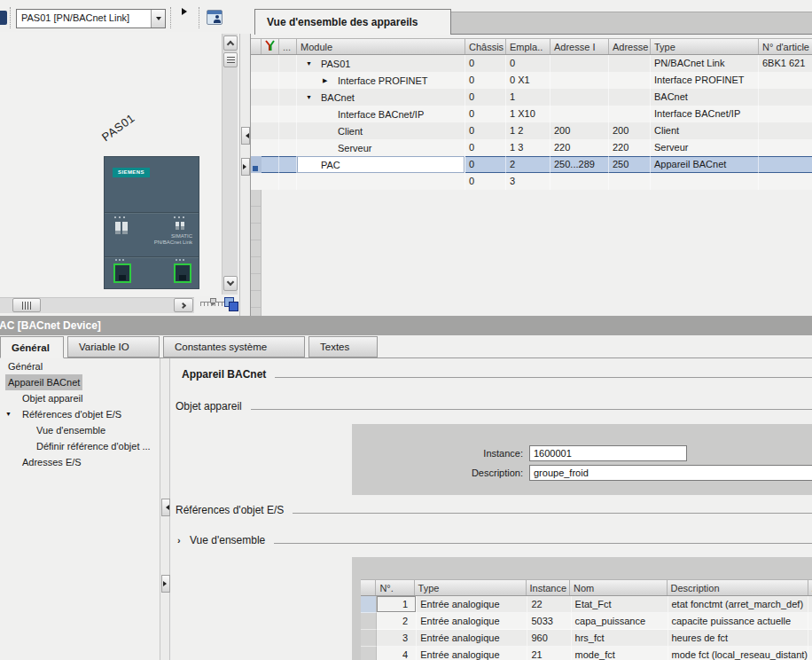 The height and width of the screenshot is (660, 812). What do you see at coordinates (550, 621) in the screenshot?
I see `instance-cell: 5033` at bounding box center [550, 621].